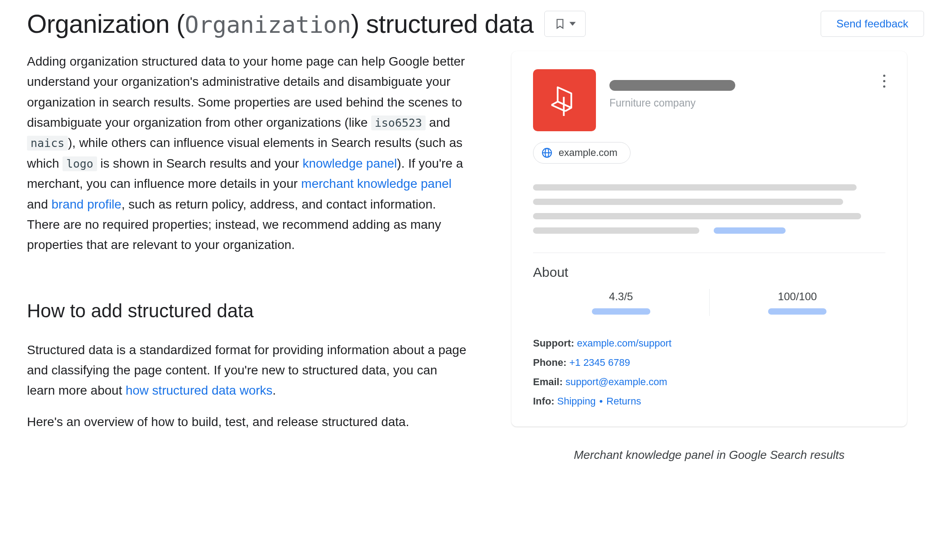 The height and width of the screenshot is (560, 942). What do you see at coordinates (872, 24) in the screenshot?
I see `send-feedback-button: Send feedback` at bounding box center [872, 24].